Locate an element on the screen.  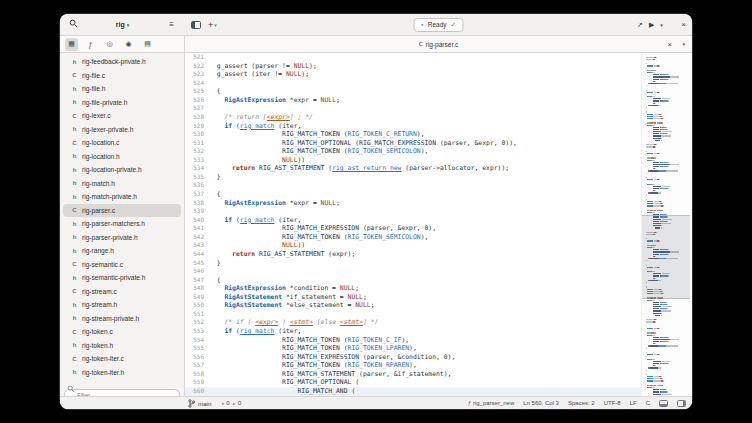
file-item: hrig-parser-private.h is located at coordinates (122, 238).